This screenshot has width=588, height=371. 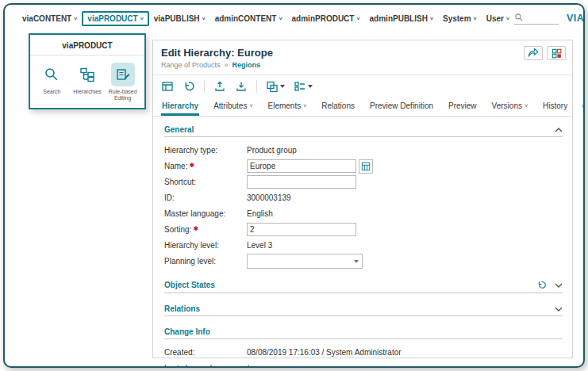 I want to click on tab-preview-definition: Preview Definition, so click(x=402, y=107).